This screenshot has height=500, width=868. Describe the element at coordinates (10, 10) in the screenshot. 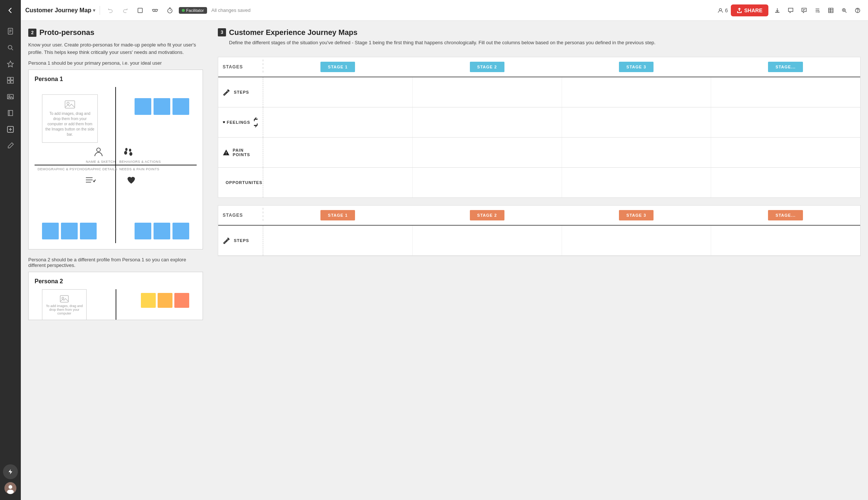

I see `sidebar-back-icon` at that location.